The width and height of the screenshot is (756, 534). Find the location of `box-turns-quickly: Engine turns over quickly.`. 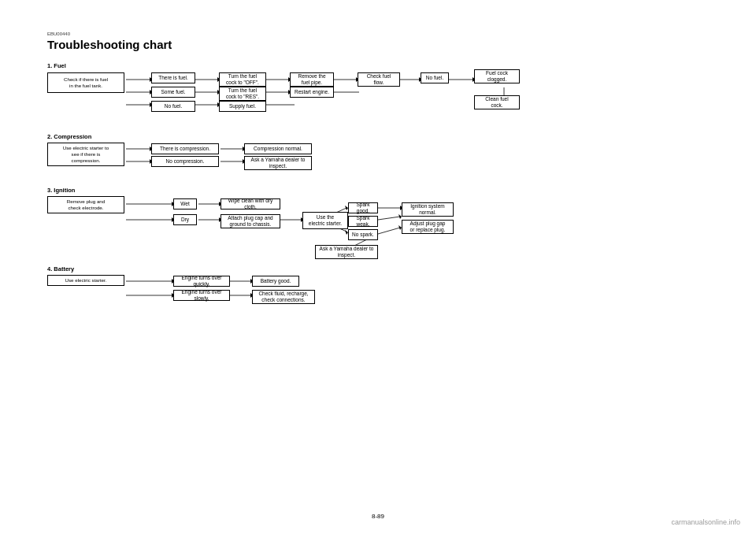

box-turns-quickly: Engine turns over quickly. is located at coordinates (202, 281).